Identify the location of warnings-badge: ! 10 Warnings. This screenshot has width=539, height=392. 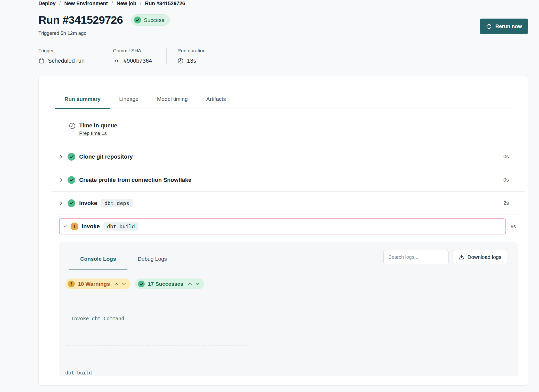
(98, 284).